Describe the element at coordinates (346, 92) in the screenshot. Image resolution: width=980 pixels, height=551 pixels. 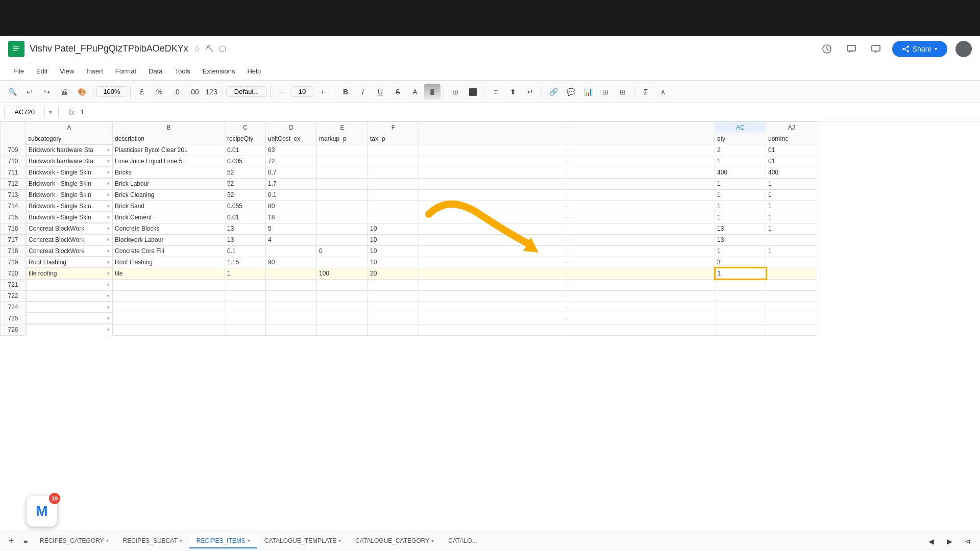
I see `bold-button: B` at that location.